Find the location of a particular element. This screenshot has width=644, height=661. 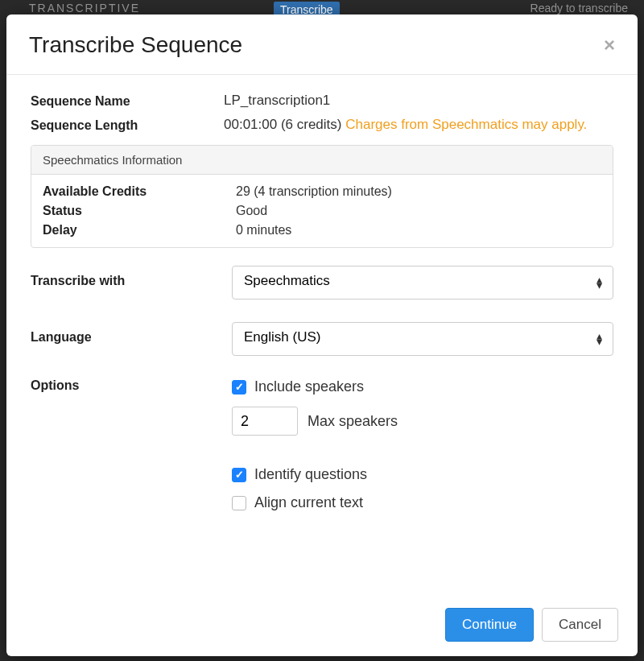

max-speakers-input is located at coordinates (265, 421).